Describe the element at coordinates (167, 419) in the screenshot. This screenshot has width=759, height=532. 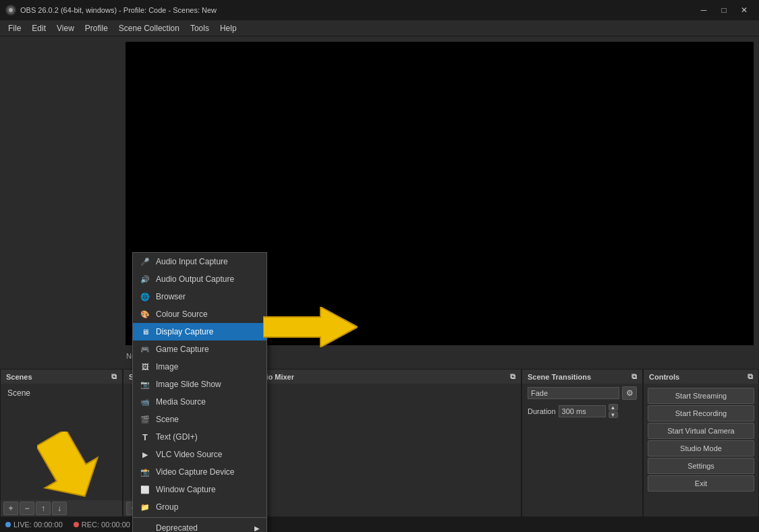
I see `menu-scene-label: Scene` at that location.